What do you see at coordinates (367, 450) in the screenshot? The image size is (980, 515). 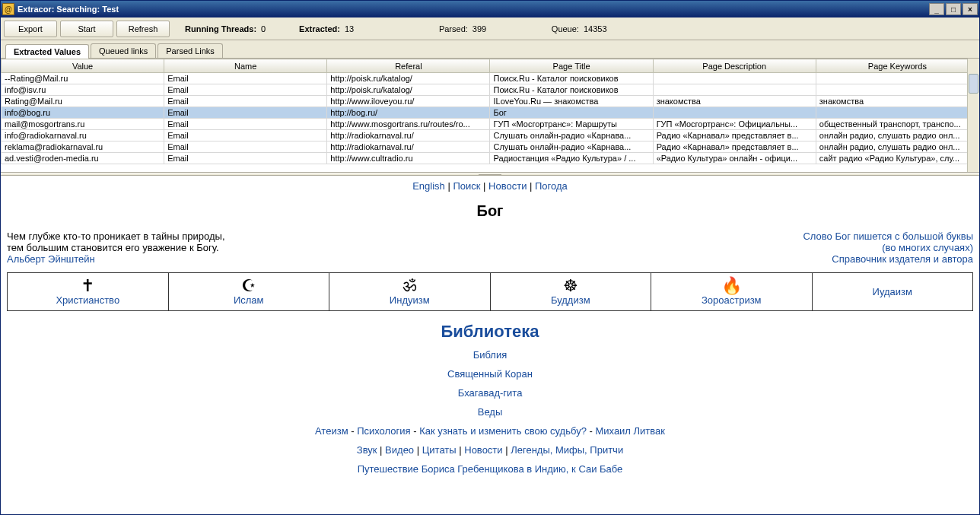 I see `link-sound: Звук` at bounding box center [367, 450].